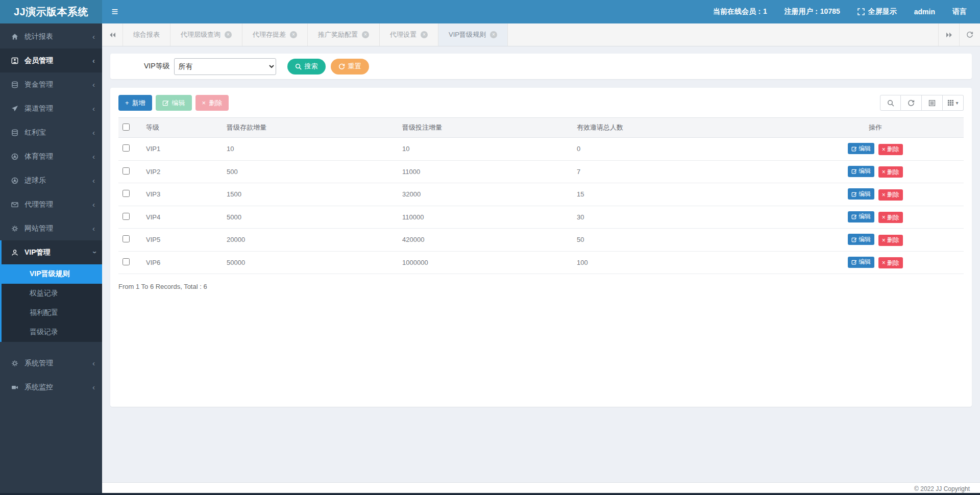  What do you see at coordinates (344, 35) in the screenshot?
I see `tab-promo-reward-config: 推广奖励配置 ×` at bounding box center [344, 35].